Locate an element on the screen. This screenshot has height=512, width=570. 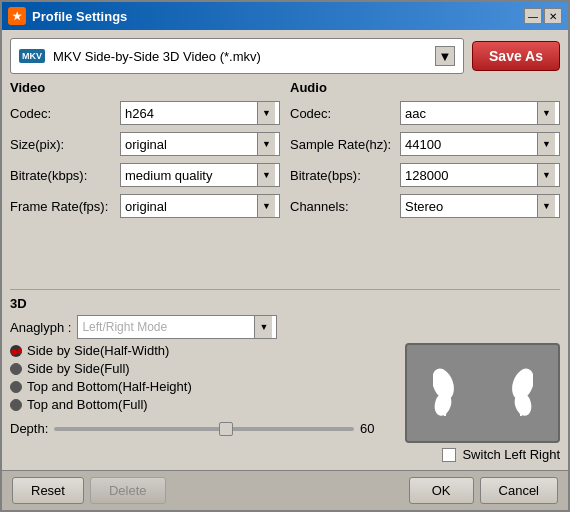
preview-box is located at coordinates (482, 393).